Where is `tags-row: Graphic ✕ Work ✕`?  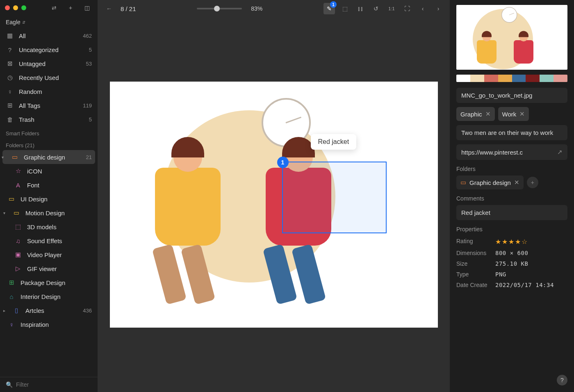 tags-row: Graphic ✕ Work ✕ is located at coordinates (512, 114).